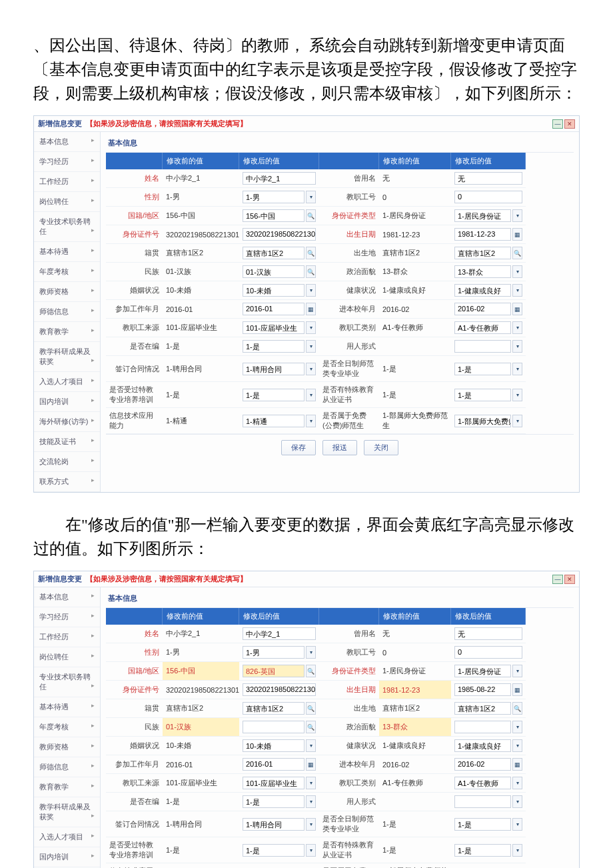  Describe the element at coordinates (482, 421) in the screenshot. I see `input-field: 1-部属师大免费师范生` at that location.